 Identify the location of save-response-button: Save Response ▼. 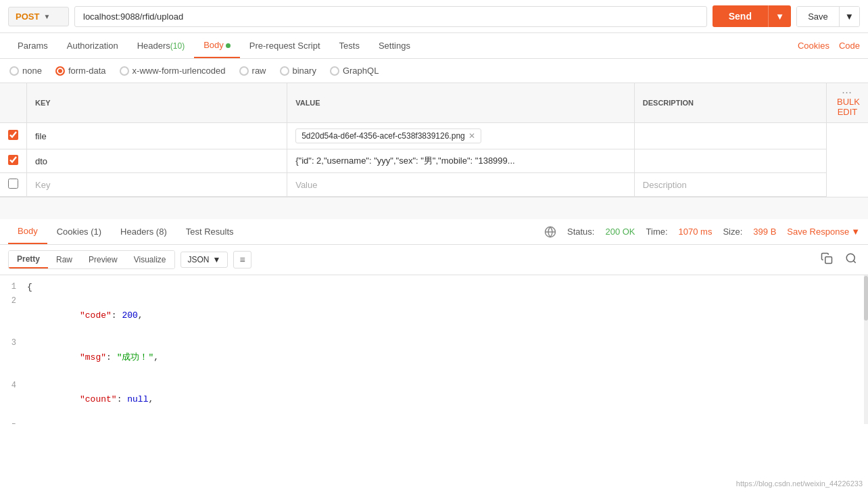
(823, 231).